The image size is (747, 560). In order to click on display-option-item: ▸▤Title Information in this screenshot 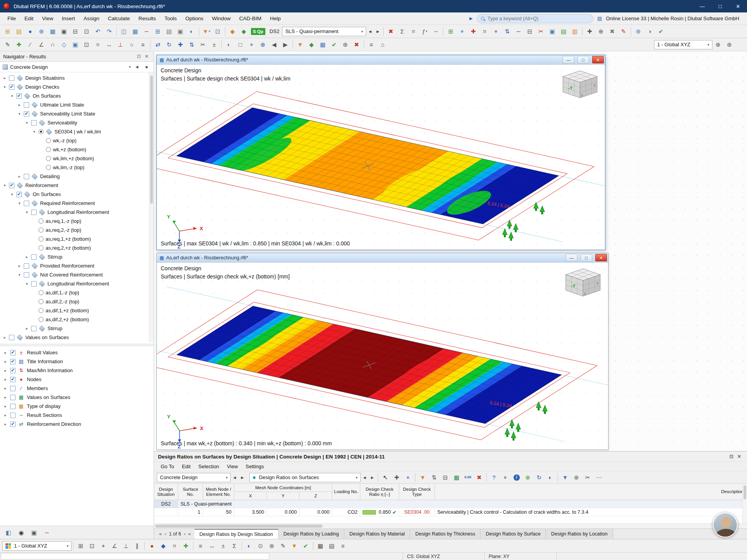, I will do `click(77, 362)`.